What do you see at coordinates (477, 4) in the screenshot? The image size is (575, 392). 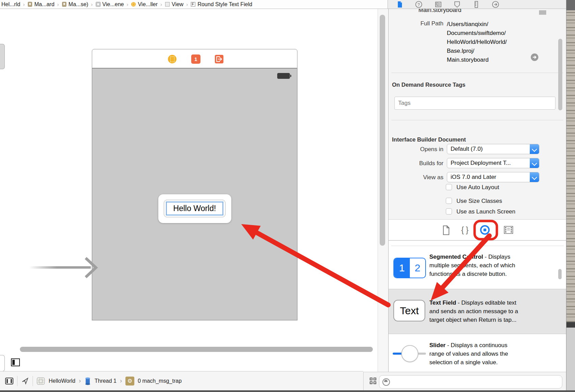 I see `inspector-tab-bar: ?` at bounding box center [477, 4].